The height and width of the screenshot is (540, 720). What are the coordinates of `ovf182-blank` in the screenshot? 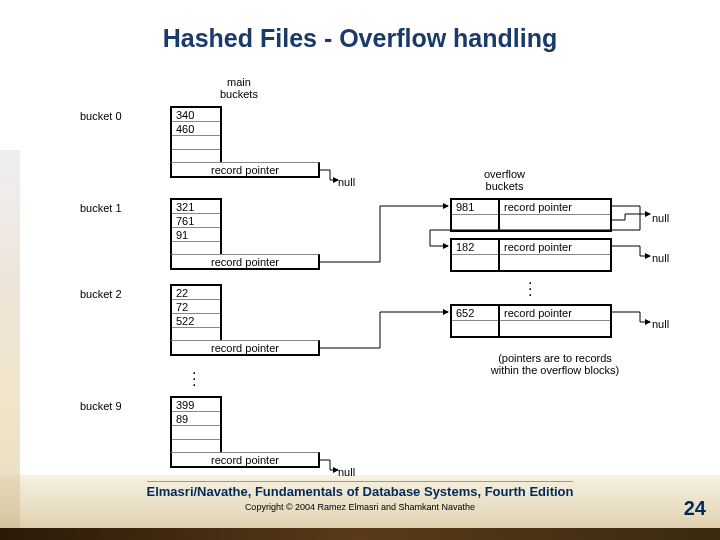 It's located at (475, 262).